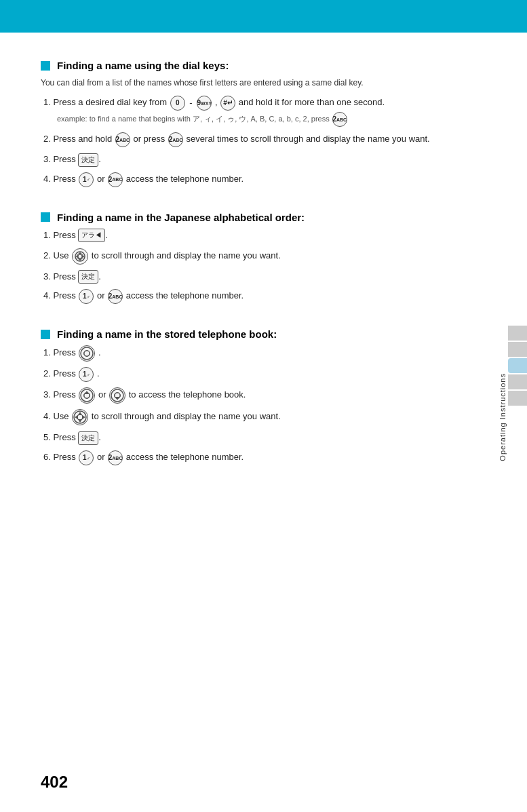 Image resolution: width=527 pixels, height=812 pixels. I want to click on step-2-3: 3. Press 決定., so click(246, 277).